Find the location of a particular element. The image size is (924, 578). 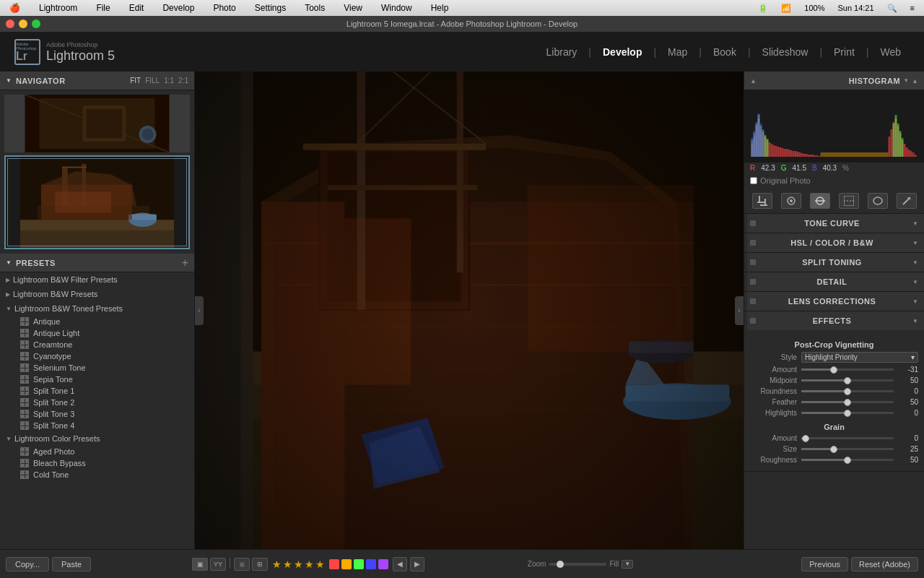

tab-map: Map is located at coordinates (677, 52).